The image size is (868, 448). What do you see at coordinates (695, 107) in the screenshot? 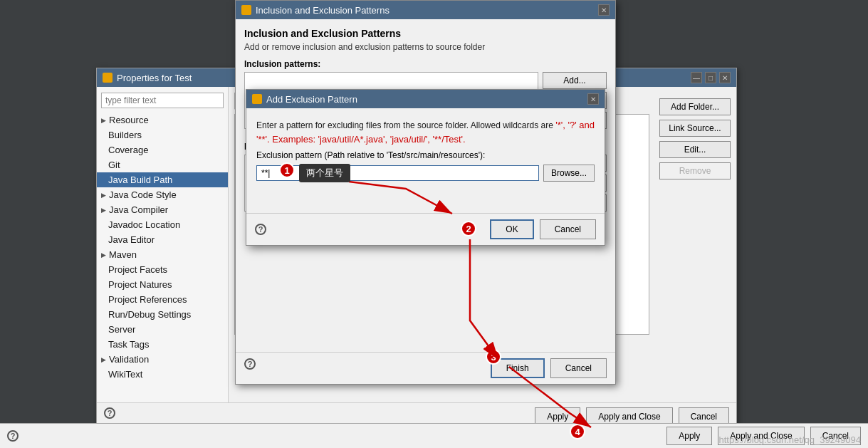
I see `add-folder-button: Add Folder...` at bounding box center [695, 107].